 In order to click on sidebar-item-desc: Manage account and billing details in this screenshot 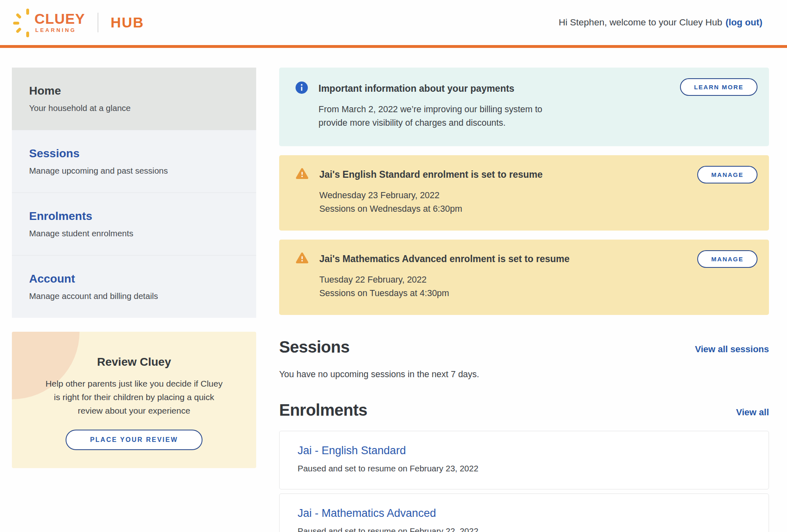, I will do `click(134, 296)`.